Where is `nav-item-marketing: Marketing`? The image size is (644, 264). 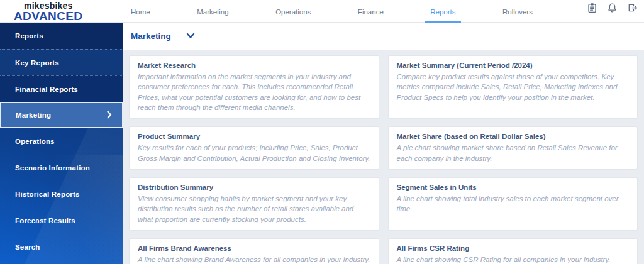
nav-item-marketing: Marketing is located at coordinates (213, 15).